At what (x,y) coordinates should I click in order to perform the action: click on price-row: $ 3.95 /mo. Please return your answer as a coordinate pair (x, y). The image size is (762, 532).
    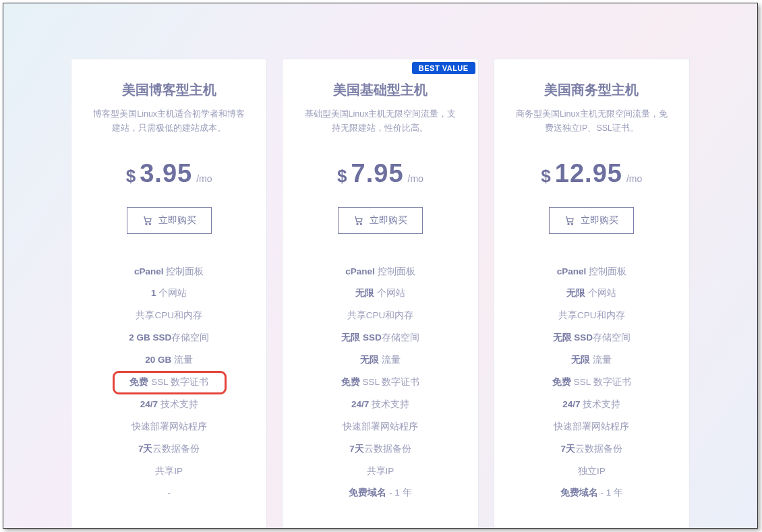
    Looking at the image, I should click on (169, 174).